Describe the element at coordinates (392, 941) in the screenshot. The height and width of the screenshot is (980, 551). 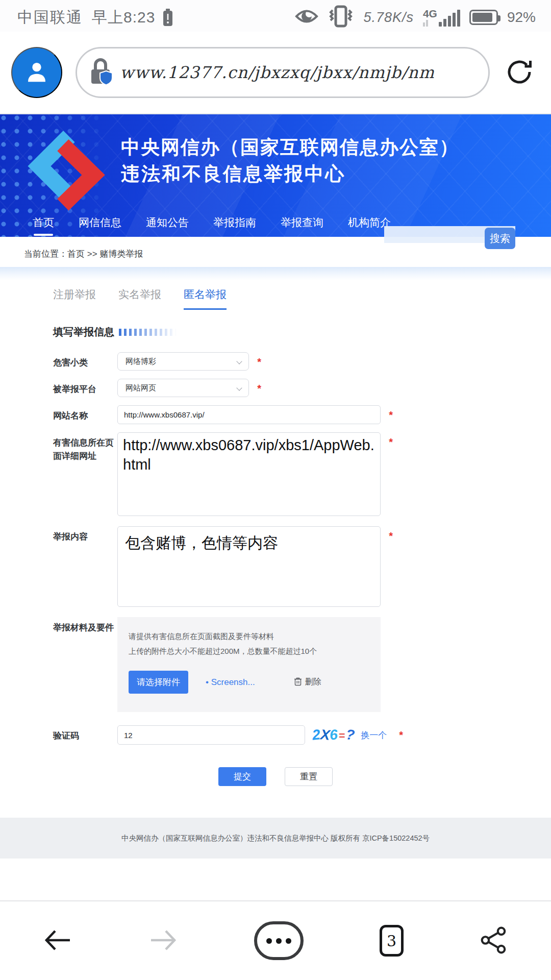
I see `tabs-button: 3` at that location.